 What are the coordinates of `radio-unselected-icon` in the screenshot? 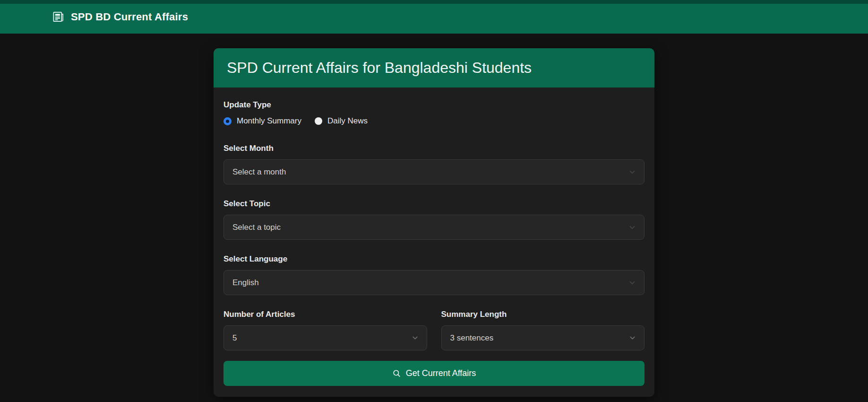 It's located at (318, 121).